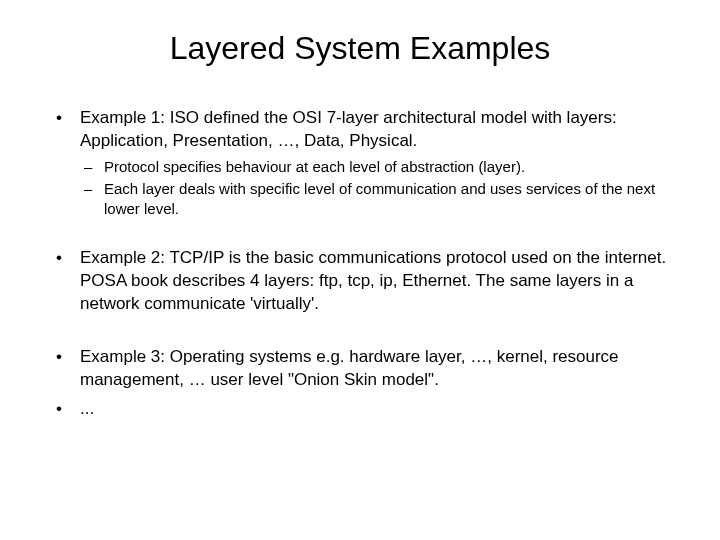  Describe the element at coordinates (360, 282) in the screenshot. I see `bullet-example-2: • Example 2: TCP/IP is the basic communi…` at that location.